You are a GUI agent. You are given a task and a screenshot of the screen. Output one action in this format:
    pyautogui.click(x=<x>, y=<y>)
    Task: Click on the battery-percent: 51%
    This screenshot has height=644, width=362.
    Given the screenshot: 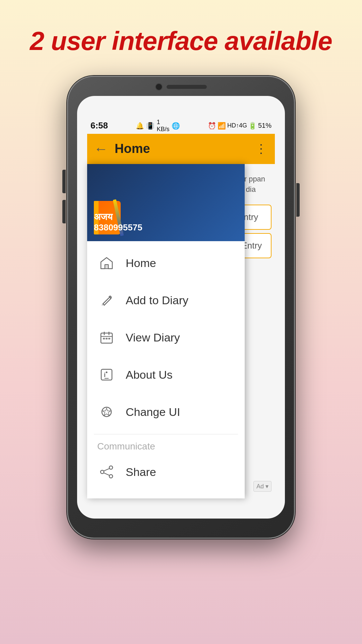 What is the action you would take?
    pyautogui.click(x=265, y=125)
    